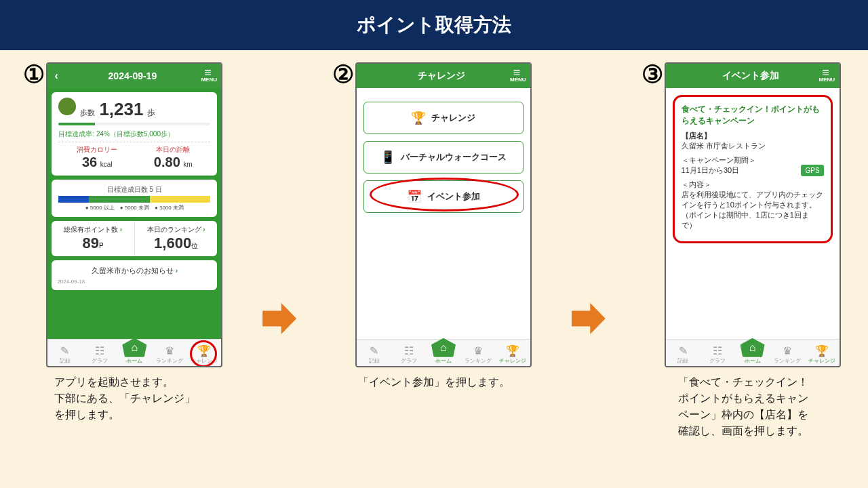 This screenshot has height=488, width=868. What do you see at coordinates (151, 113) in the screenshot?
I see `steps-unit: 歩` at bounding box center [151, 113].